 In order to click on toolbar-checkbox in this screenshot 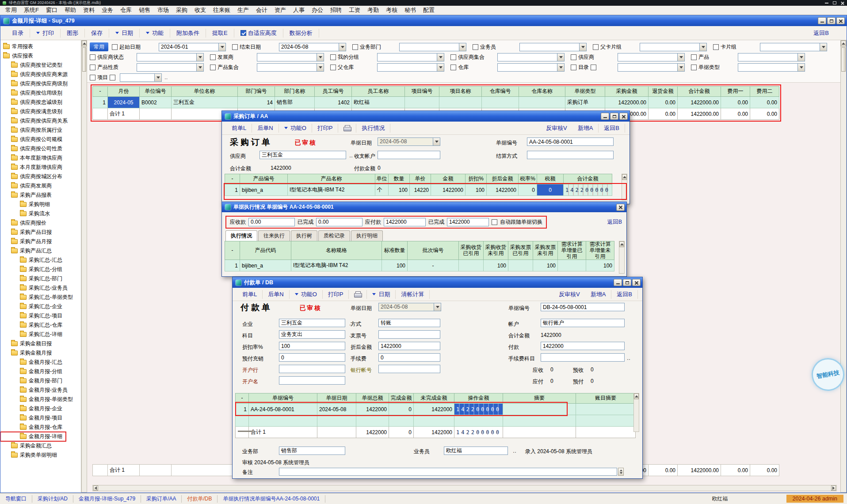, I will do `click(243, 33)`.